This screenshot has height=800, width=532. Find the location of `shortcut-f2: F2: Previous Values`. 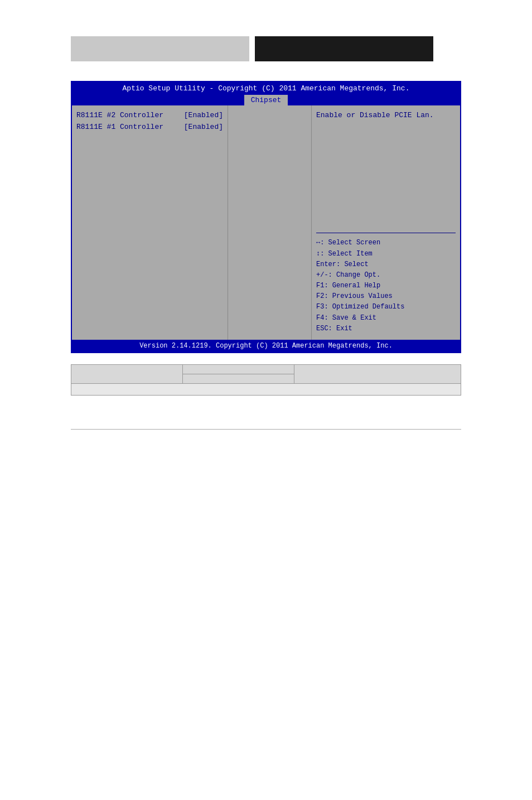

shortcut-f2: F2: Previous Values is located at coordinates (386, 297).